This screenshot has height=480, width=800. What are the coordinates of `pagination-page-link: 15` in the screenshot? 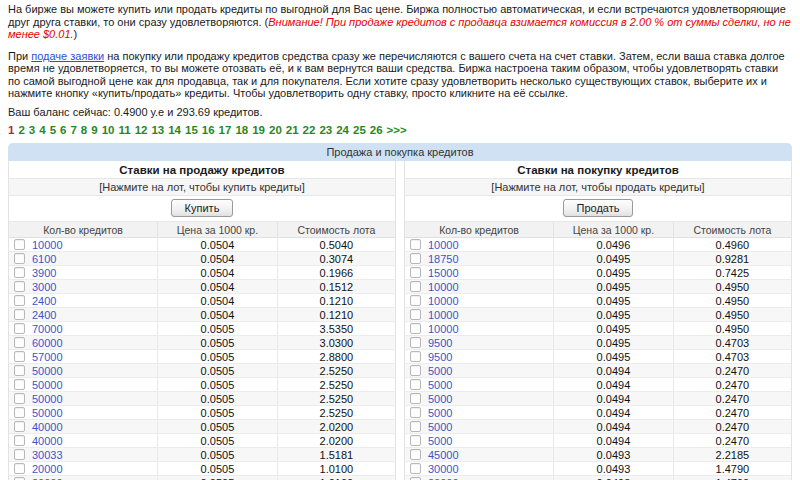 It's located at (192, 130).